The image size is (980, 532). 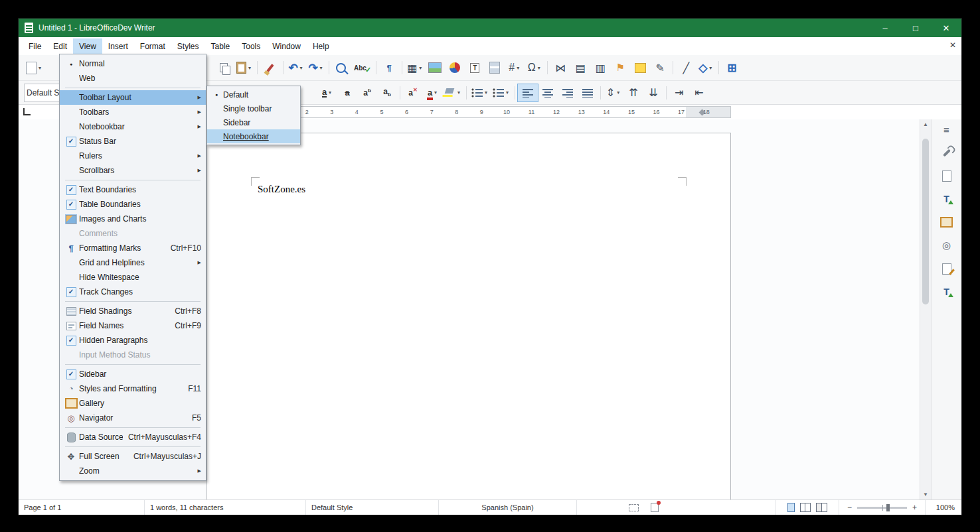 What do you see at coordinates (133, 374) in the screenshot?
I see `menu-item-sidebar: ✓Sidebar` at bounding box center [133, 374].